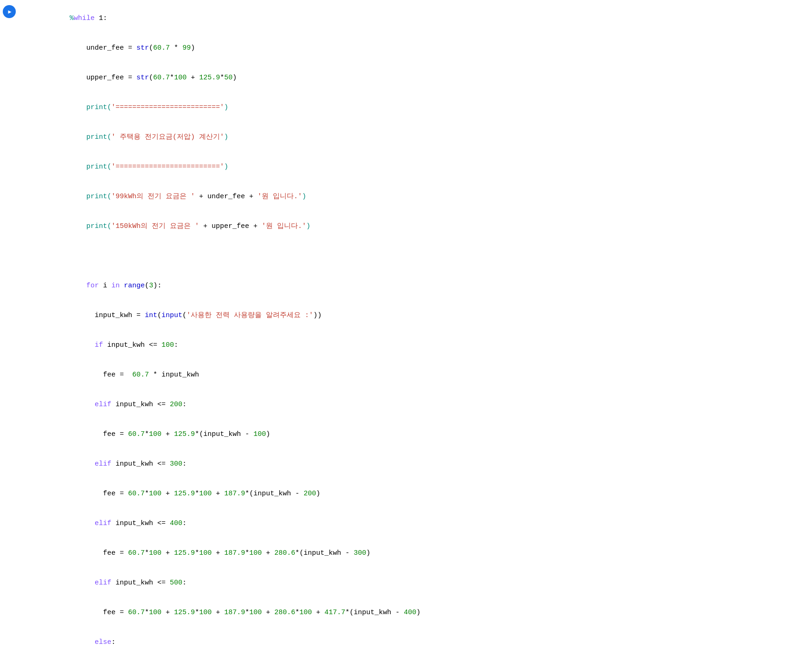  I want to click on code-line-2: under_fee = str(60.7 * 99), so click(406, 48).